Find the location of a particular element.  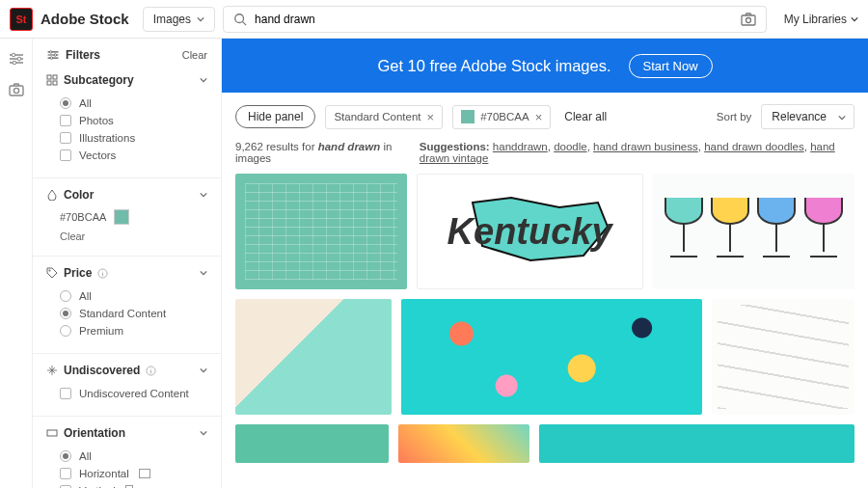

price-standard: Standard Content is located at coordinates (127, 313).